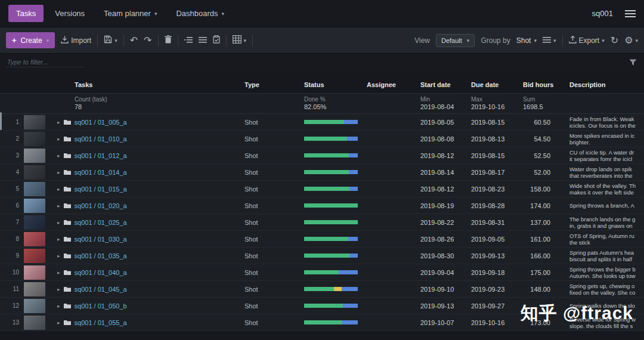 The image size is (644, 340). I want to click on progress-bar, so click(331, 122).